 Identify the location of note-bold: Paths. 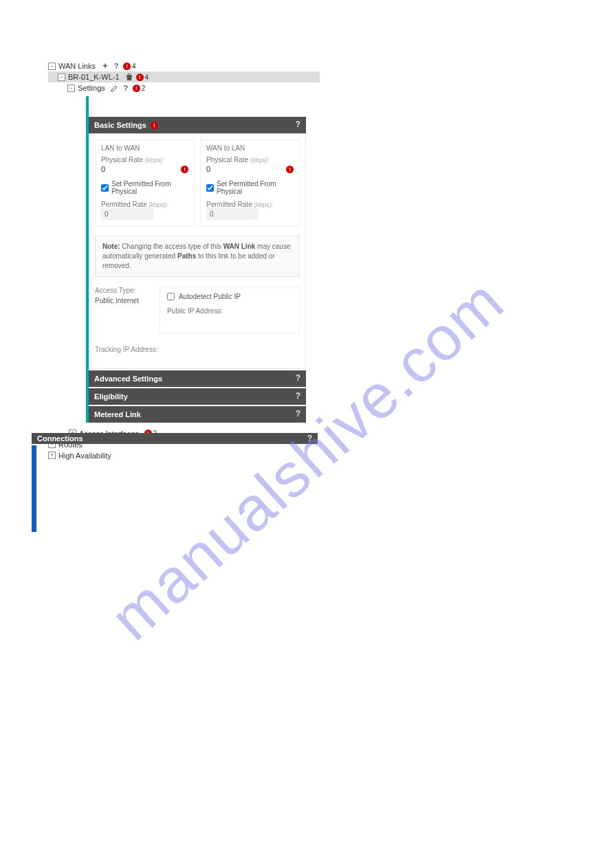
(187, 256).